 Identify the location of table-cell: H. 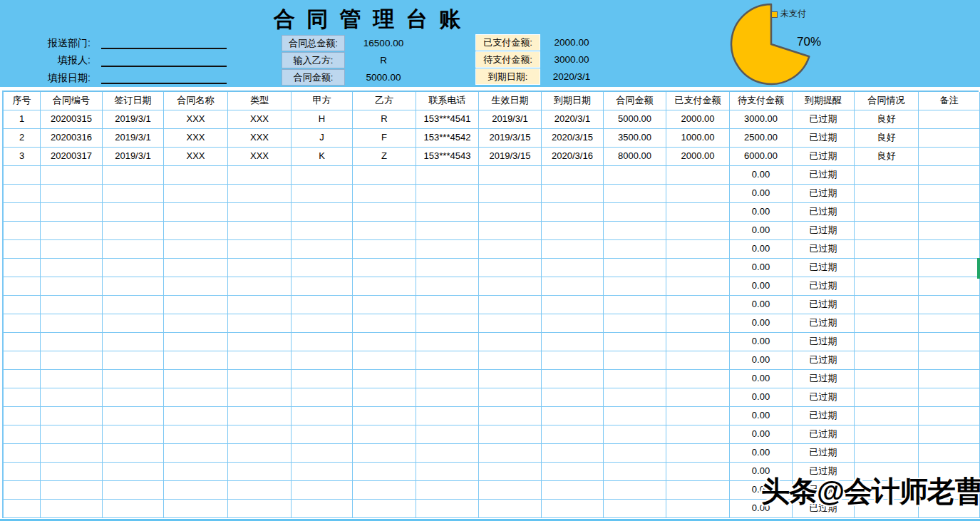
(322, 120).